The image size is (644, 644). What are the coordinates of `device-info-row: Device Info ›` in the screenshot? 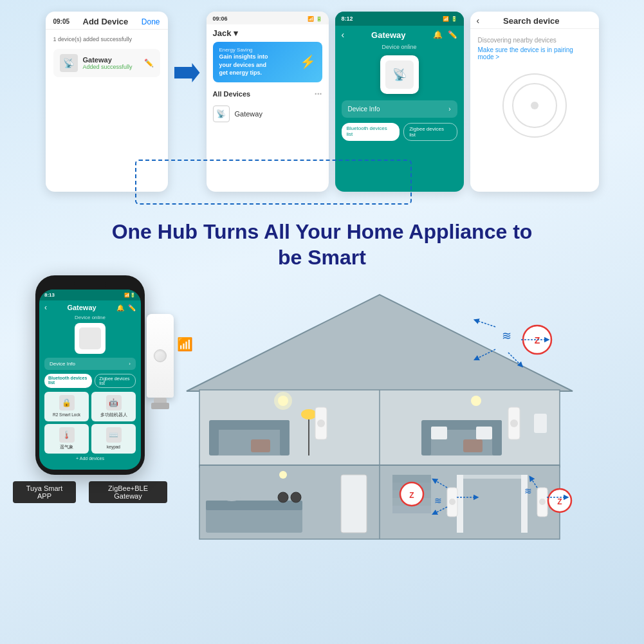 It's located at (400, 109).